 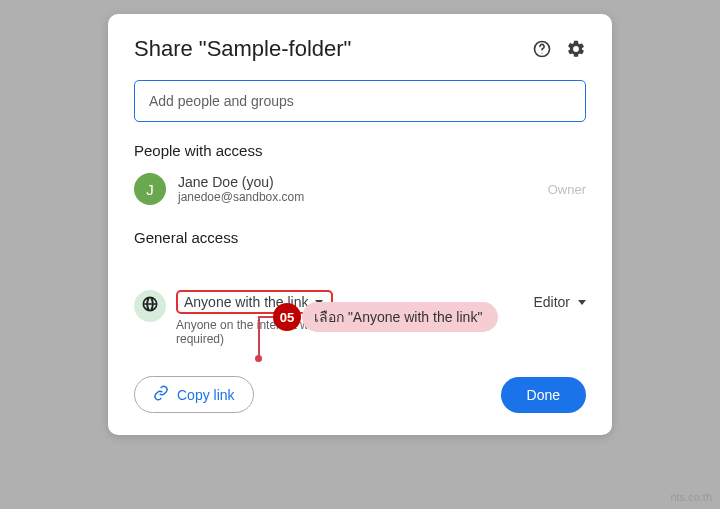 I want to click on person-info: Jane Doe (you) janedoe@sandbox.com, so click(x=363, y=189).